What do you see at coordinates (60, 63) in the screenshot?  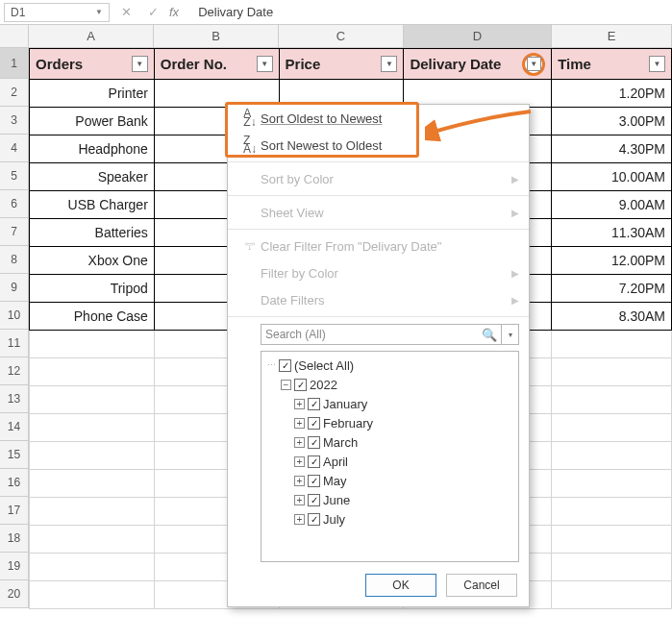 I see `hdr-orders: Orders` at bounding box center [60, 63].